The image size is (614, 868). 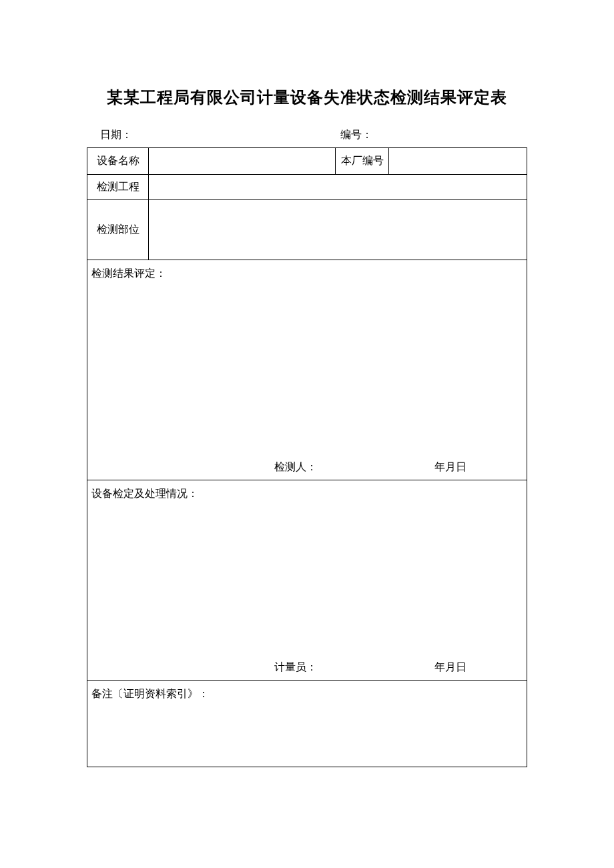 I want to click on processing-footer: 计量员： 年月日, so click(x=307, y=667).